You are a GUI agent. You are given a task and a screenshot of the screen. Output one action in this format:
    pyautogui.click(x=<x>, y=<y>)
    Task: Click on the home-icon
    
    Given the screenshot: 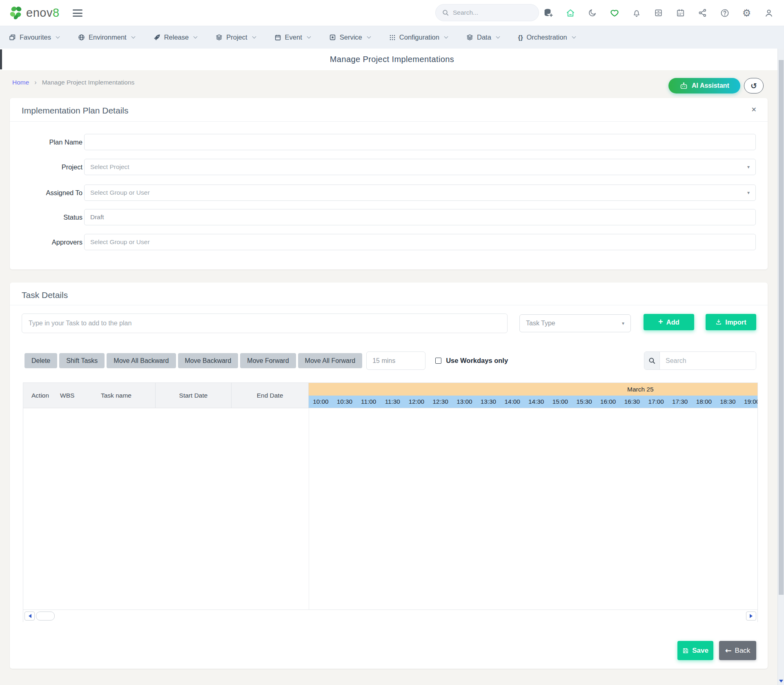 What is the action you would take?
    pyautogui.click(x=570, y=13)
    